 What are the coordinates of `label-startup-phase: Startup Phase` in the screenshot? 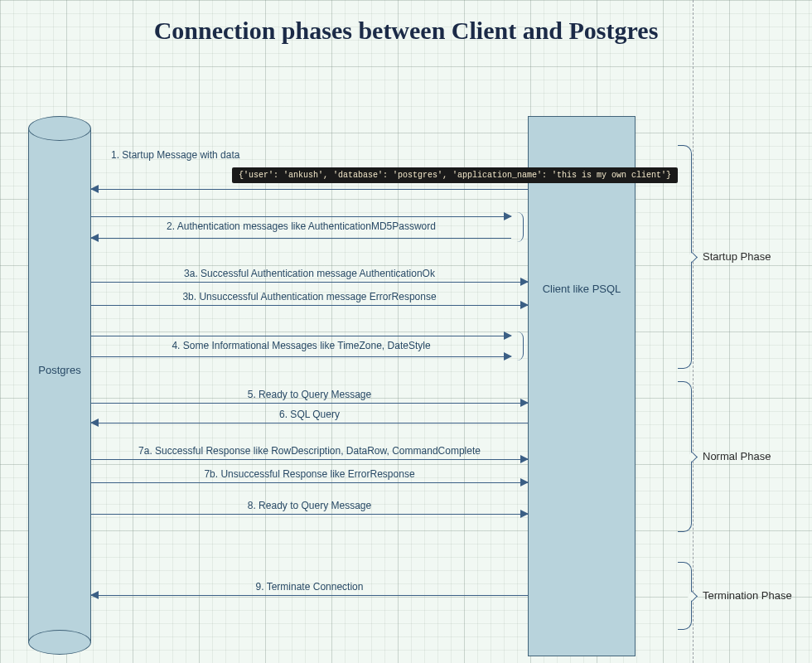 It's located at (737, 257).